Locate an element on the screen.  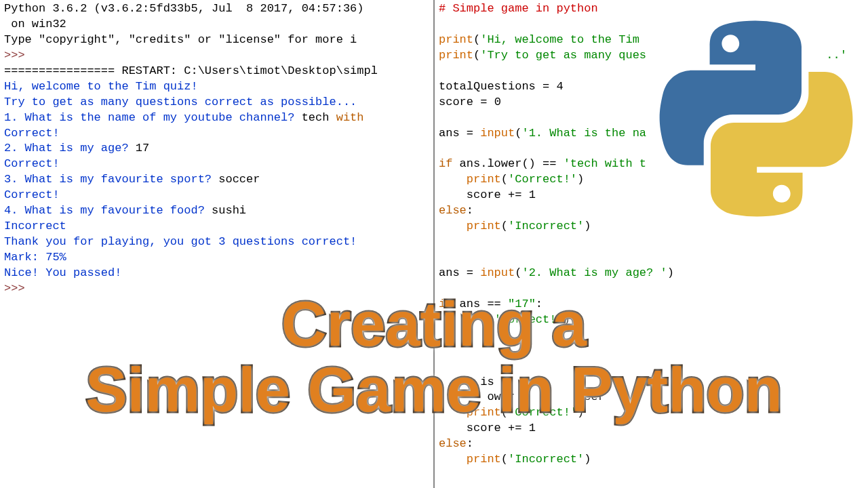
a2: 17 is located at coordinates (142, 148).